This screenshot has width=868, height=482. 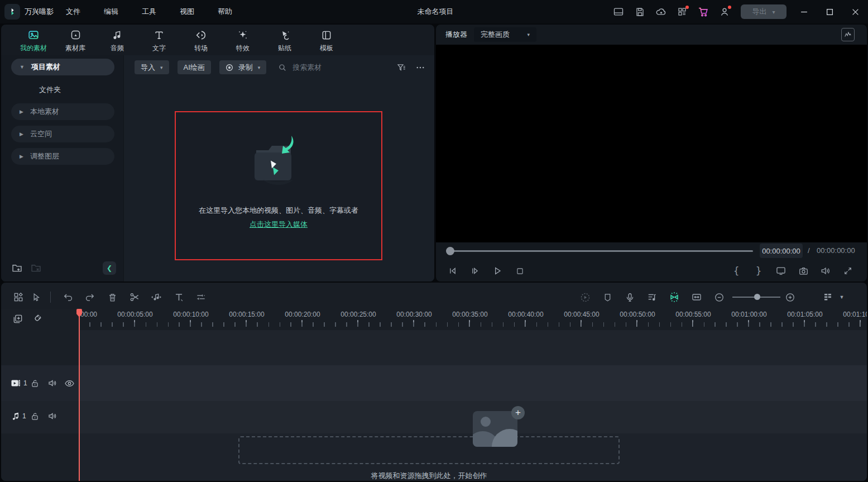 What do you see at coordinates (63, 67) in the screenshot?
I see `sidebar-item-project-media: ▼ 项目素材` at bounding box center [63, 67].